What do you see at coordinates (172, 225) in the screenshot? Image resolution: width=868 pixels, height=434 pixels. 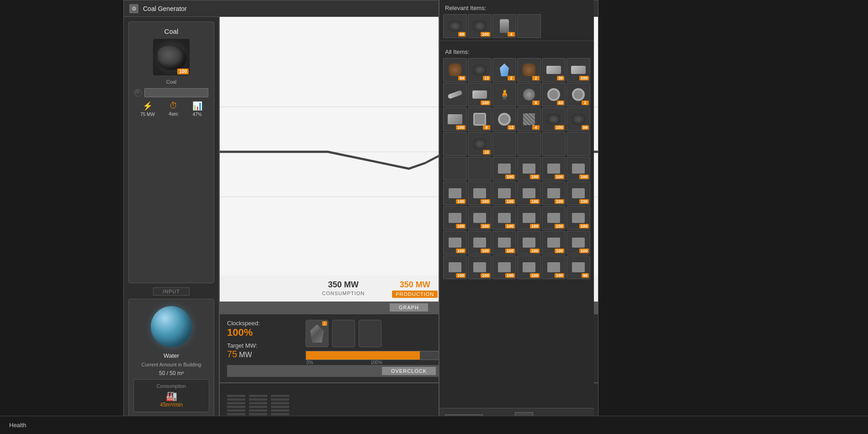 I see `left-panel: Coal 100 Coal ⚡ 75 MW ⏱` at bounding box center [172, 225].